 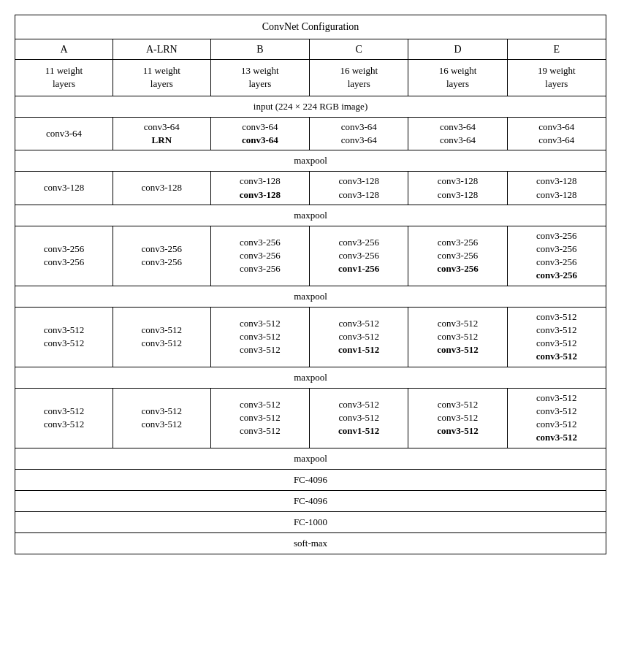 What do you see at coordinates (457, 256) in the screenshot?
I see `cell-d-conv256: conv3-256conv3-256conv3-256` at bounding box center [457, 256].